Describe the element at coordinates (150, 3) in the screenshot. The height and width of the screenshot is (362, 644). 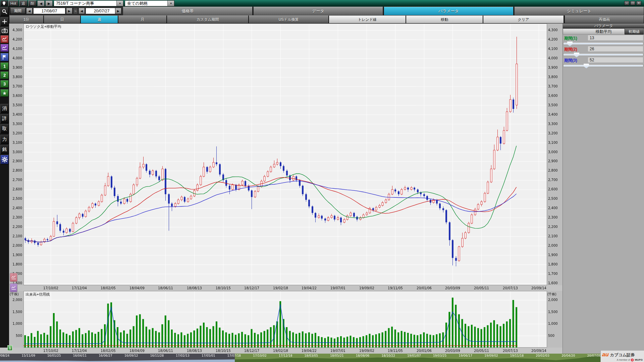
I see `universe-combobox: 全ての銘柄 ▼` at that location.